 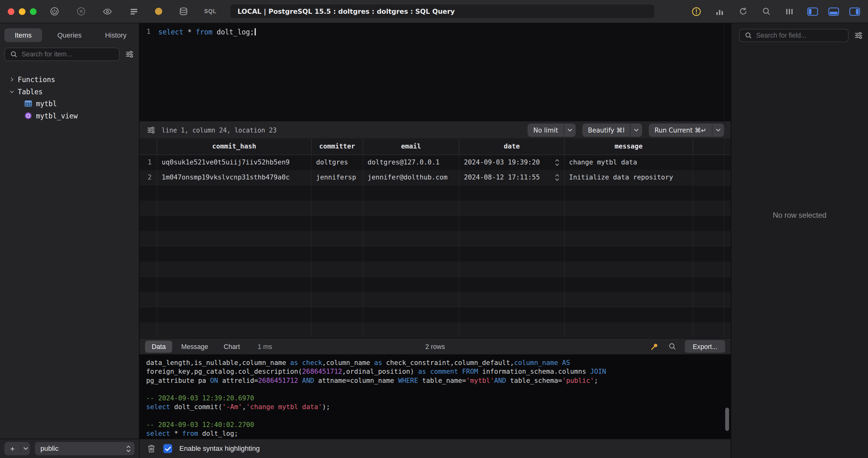 I want to click on grid-cell: 2, so click(x=148, y=178).